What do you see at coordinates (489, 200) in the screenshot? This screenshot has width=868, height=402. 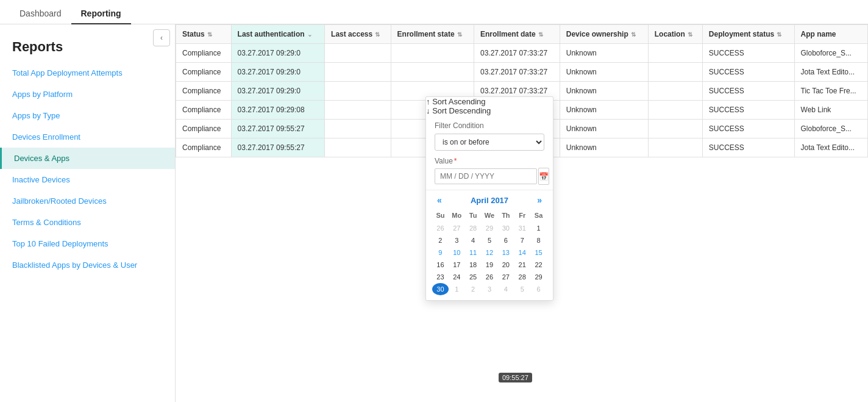 I see `calendar-month-year: April 2017` at bounding box center [489, 200].